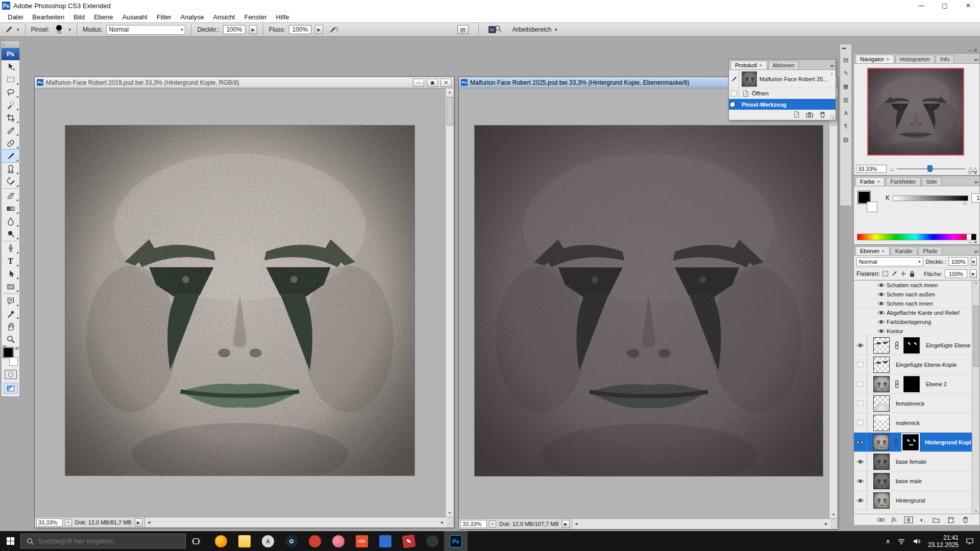 This screenshot has height=551, width=980. Describe the element at coordinates (871, 169) in the screenshot. I see `navigator-zoom-field: 33.33%` at that location.